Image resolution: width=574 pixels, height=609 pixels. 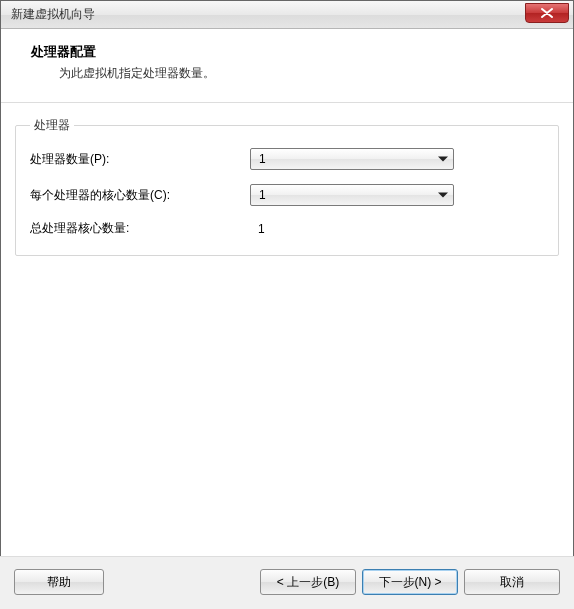 I want to click on total-cores-value: 1, so click(x=258, y=229).